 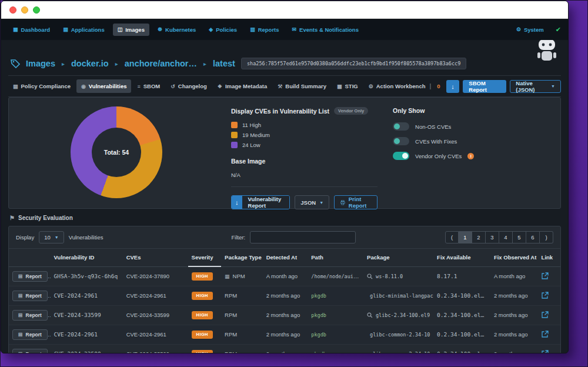 What do you see at coordinates (42, 86) in the screenshot?
I see `tab-policy-compliance: ▤Policy Compliance` at bounding box center [42, 86].